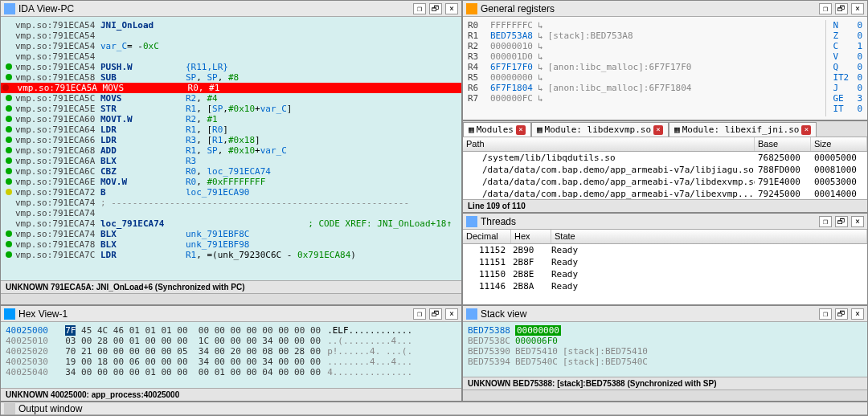 The height and width of the screenshot is (416, 868). I want to click on table-row: 111462B8AReady, so click(665, 286).